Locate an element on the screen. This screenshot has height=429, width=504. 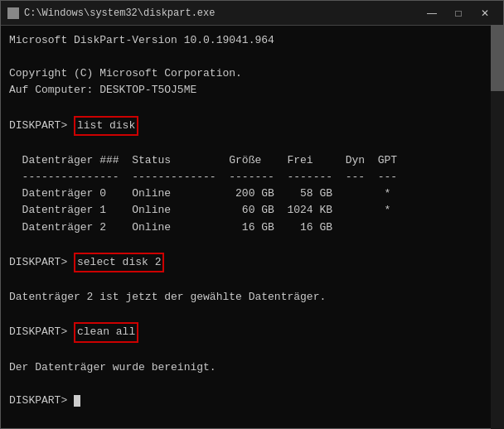
prompt-3: DISKPART> is located at coordinates (41, 332).